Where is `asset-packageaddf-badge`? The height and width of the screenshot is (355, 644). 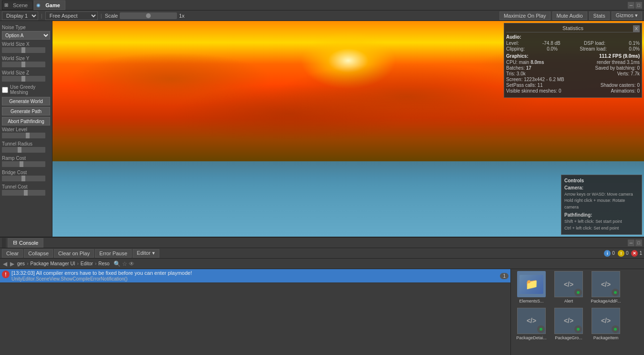
asset-packageaddf-badge is located at coordinates (615, 292).